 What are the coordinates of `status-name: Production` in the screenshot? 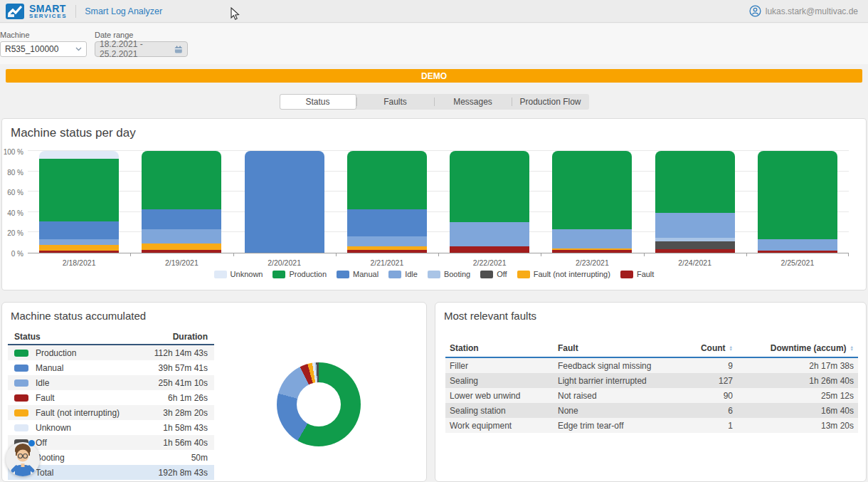 It's located at (55, 353).